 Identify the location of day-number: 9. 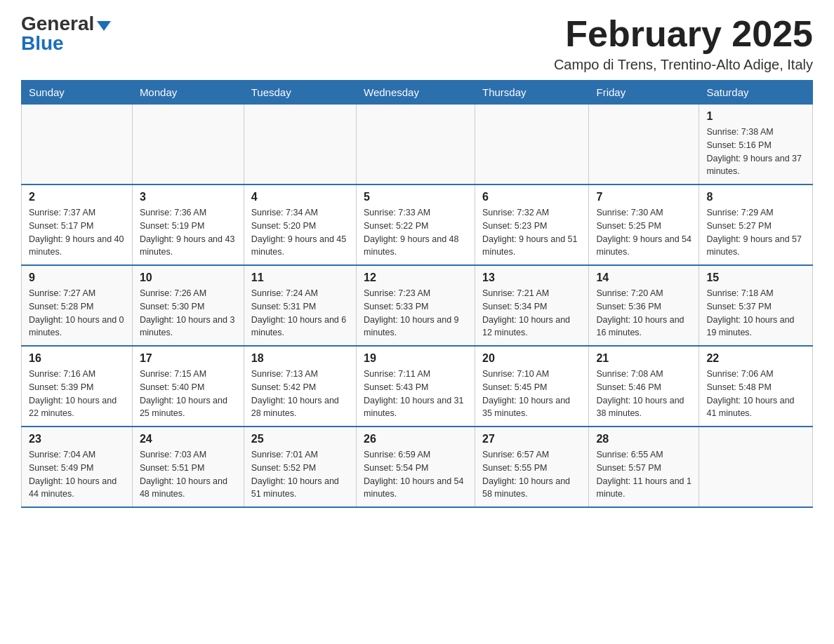
(77, 278).